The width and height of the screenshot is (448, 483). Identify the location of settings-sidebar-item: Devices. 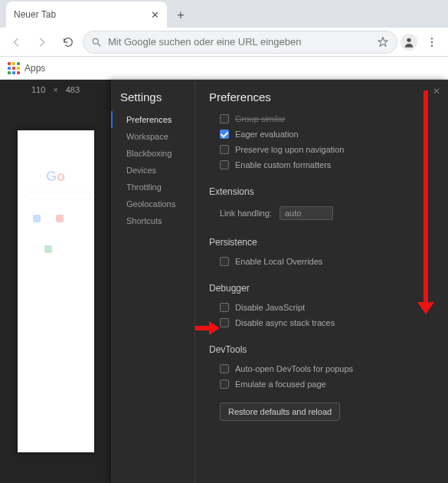
(158, 170).